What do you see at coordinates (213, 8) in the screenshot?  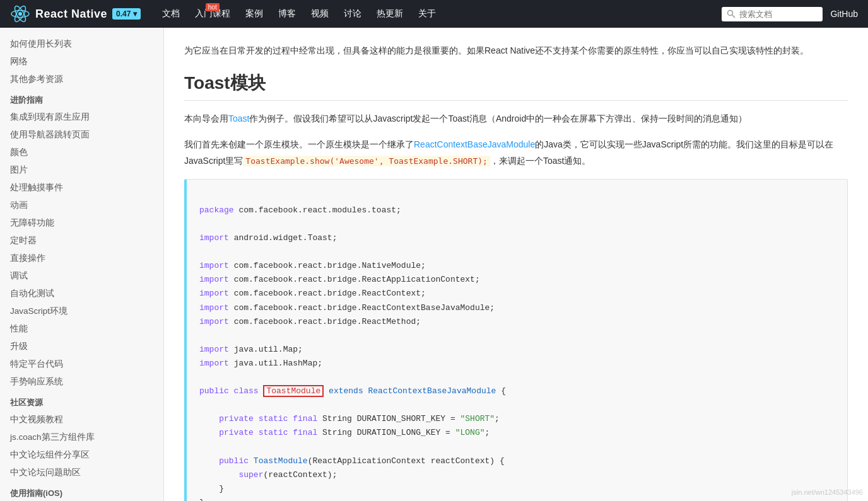 I see `hot-badge: hot` at bounding box center [213, 8].